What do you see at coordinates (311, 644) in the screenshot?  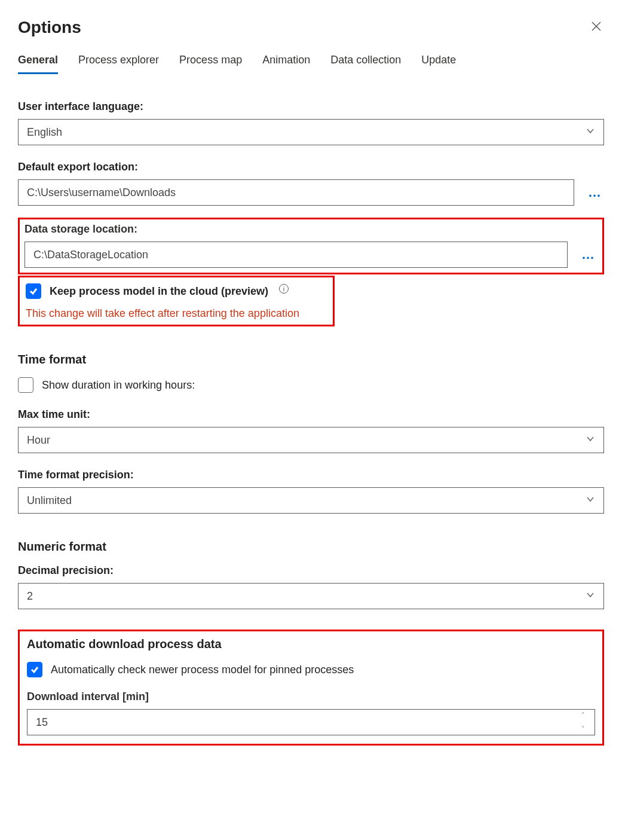 I see `auto-download-heading: Automatic download process data` at bounding box center [311, 644].